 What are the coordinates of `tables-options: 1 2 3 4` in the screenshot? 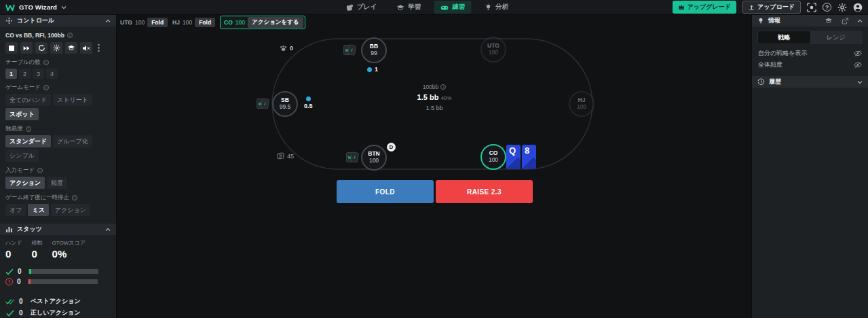 It's located at (58, 73).